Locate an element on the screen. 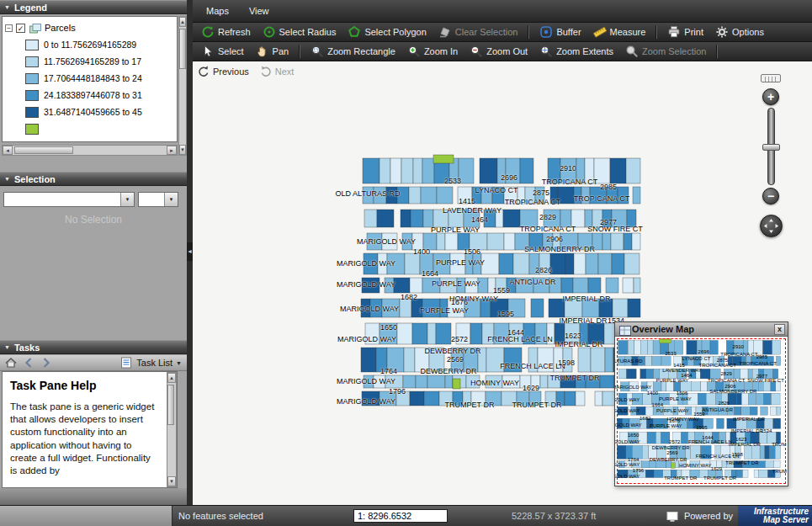 The height and width of the screenshot is (526, 812). street-label: 1598 is located at coordinates (566, 364).